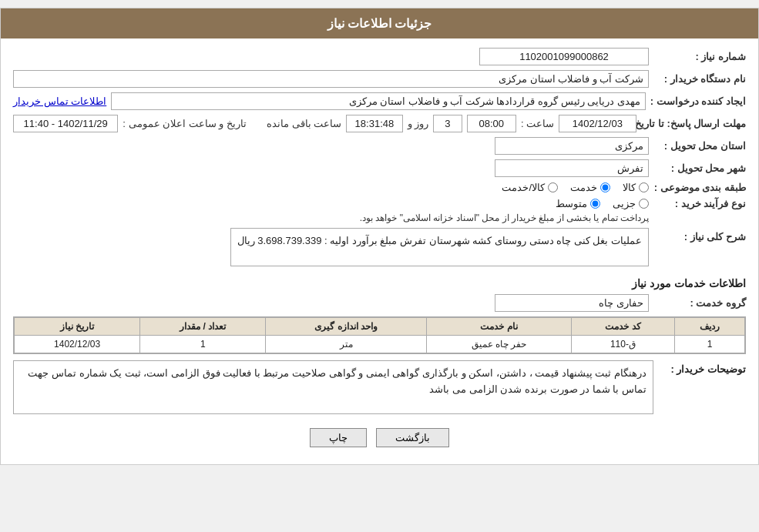 Image resolution: width=759 pixels, height=532 pixels. Describe the element at coordinates (379, 211) in the screenshot. I see `row-noe-farayand: نوع فرآیند خرید : جزیی متوسط پرداخت تمام…` at that location.